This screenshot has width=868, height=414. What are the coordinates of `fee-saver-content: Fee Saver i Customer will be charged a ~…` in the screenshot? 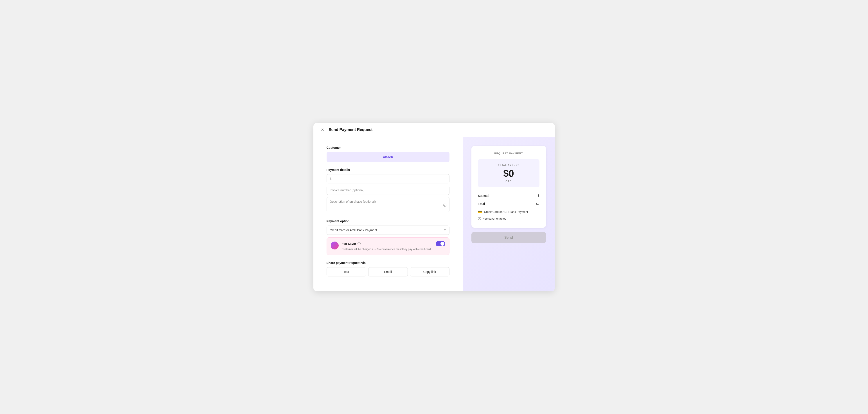 It's located at (394, 246).